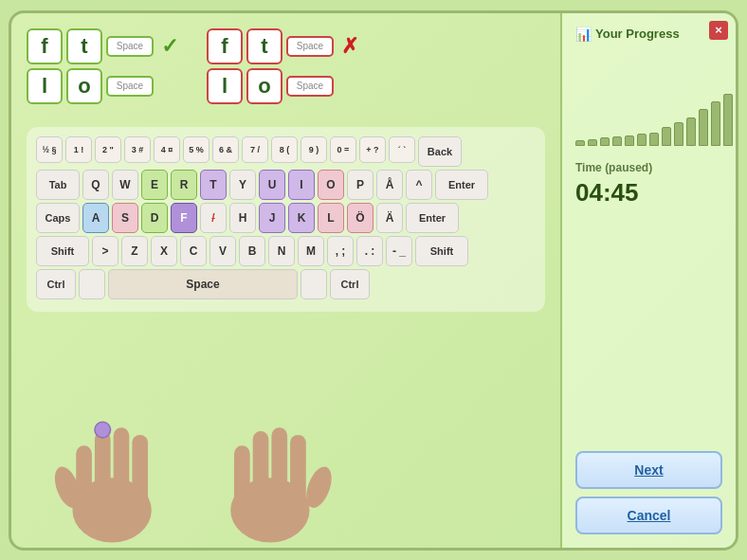 The height and width of the screenshot is (560, 747). I want to click on hands-area, so click(191, 467).